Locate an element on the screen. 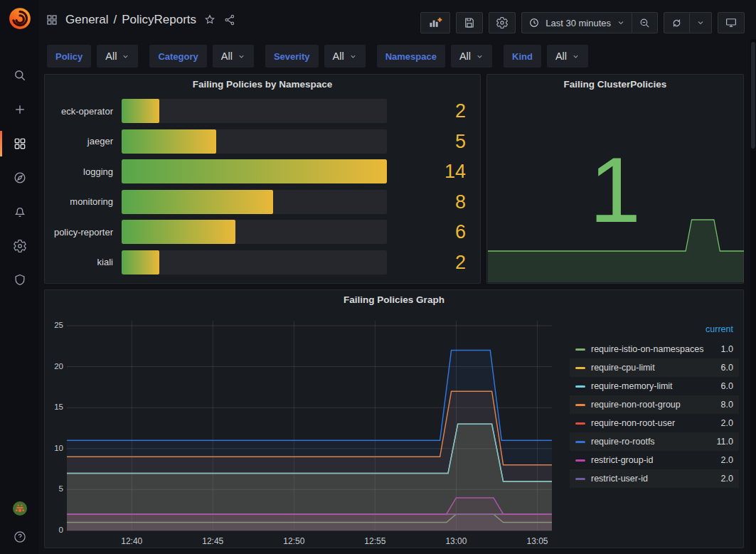 The width and height of the screenshot is (756, 554). question-circle-icon is located at coordinates (20, 537).